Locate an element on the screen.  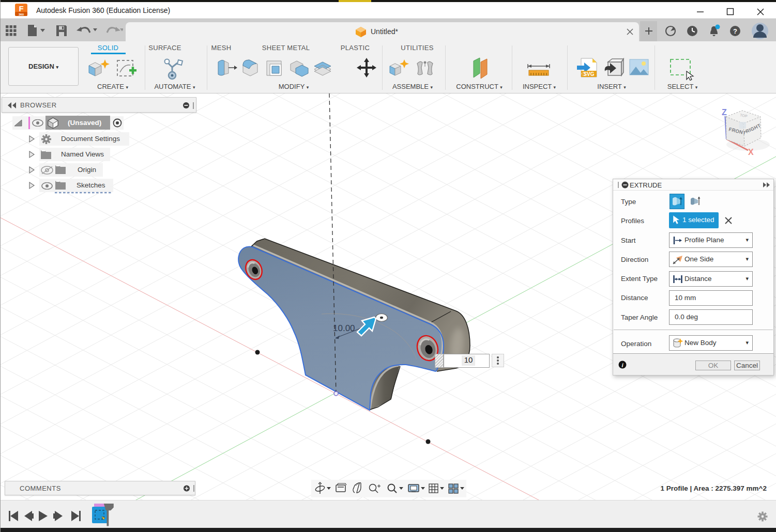
svg-text: 10.00 is located at coordinates (344, 328).